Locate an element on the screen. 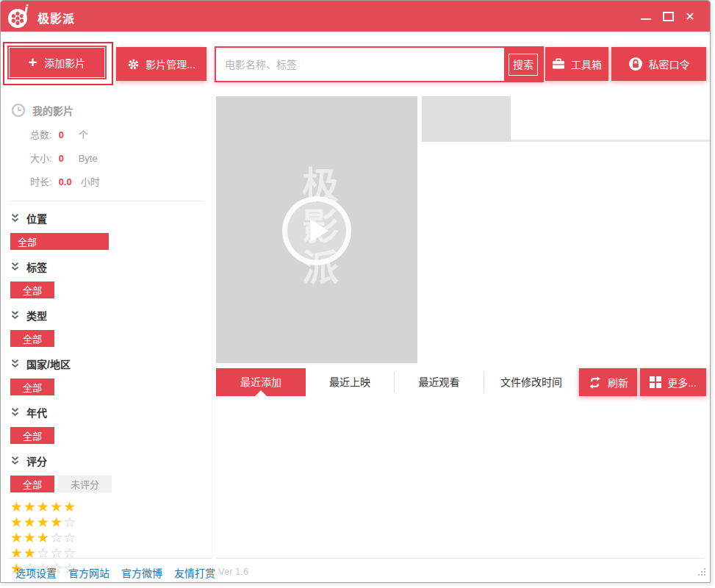 The width and height of the screenshot is (715, 588). filter-section-country: 国家/地区 全部 is located at coordinates (111, 376).